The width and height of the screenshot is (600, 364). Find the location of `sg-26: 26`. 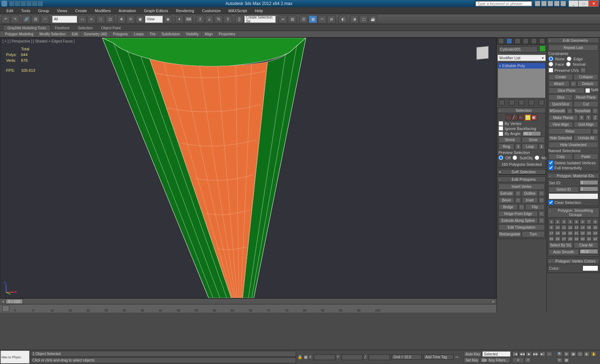

sg-26: 26 is located at coordinates (558, 239).